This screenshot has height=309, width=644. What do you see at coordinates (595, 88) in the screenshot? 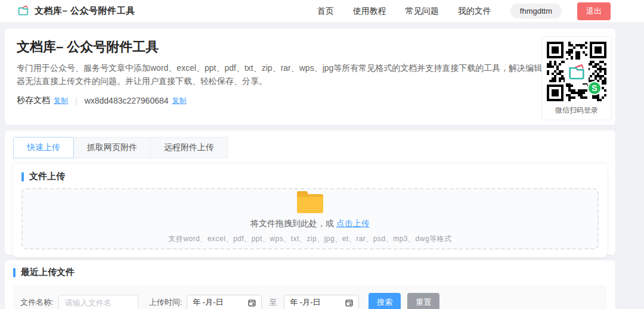
I see `wechat-icon: S` at bounding box center [595, 88].